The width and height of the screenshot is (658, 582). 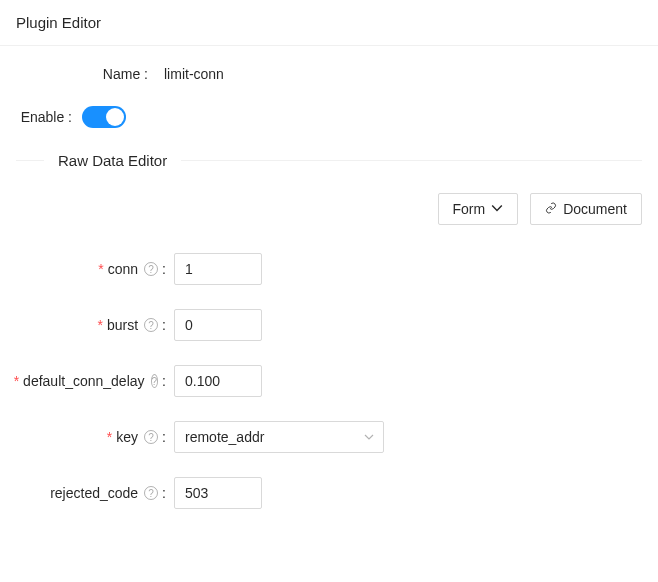 I want to click on name-value: limit-conn, so click(x=191, y=74).